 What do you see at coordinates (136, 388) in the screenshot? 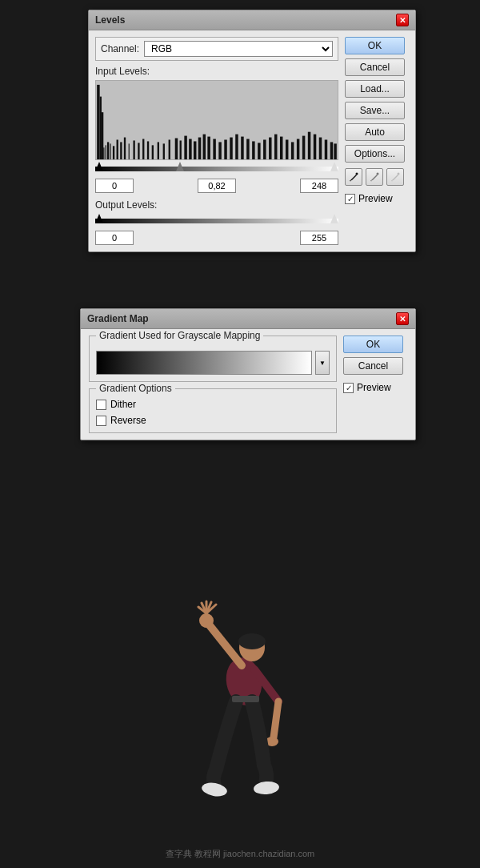
I see `gradient-options-title: Gradient Options` at bounding box center [136, 388].